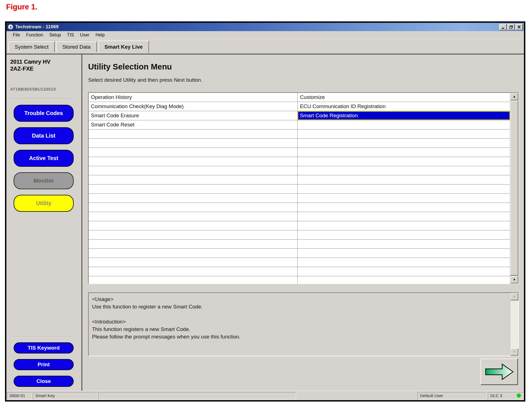 The width and height of the screenshot is (532, 406). Describe the element at coordinates (511, 27) in the screenshot. I see `restore-button` at that location.